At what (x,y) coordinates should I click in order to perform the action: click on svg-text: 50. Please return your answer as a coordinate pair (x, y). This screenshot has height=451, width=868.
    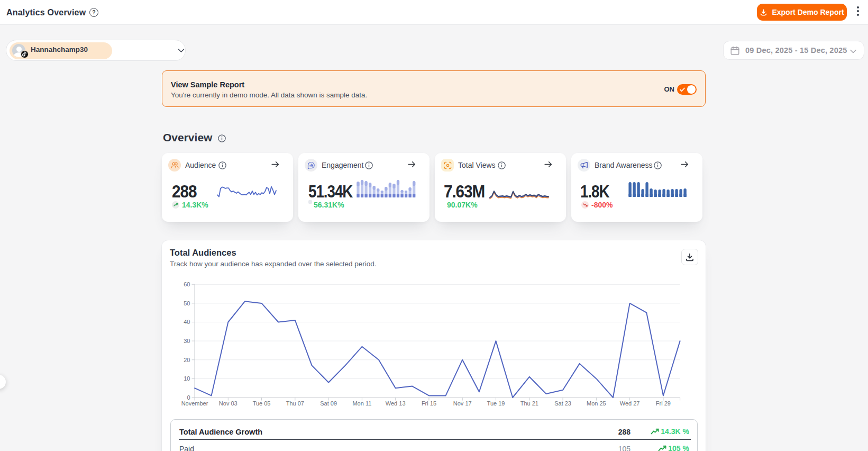
    Looking at the image, I should click on (187, 303).